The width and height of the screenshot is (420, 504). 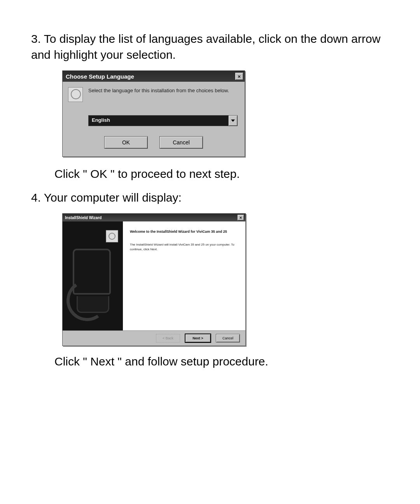 What do you see at coordinates (154, 338) in the screenshot?
I see `dialog2-footer: < Back Next > Cancel` at bounding box center [154, 338].